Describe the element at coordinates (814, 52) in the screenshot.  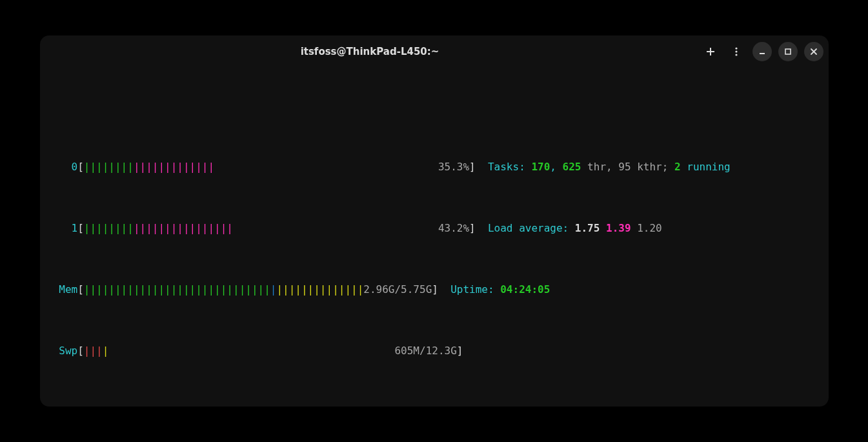
I see `close-button` at that location.